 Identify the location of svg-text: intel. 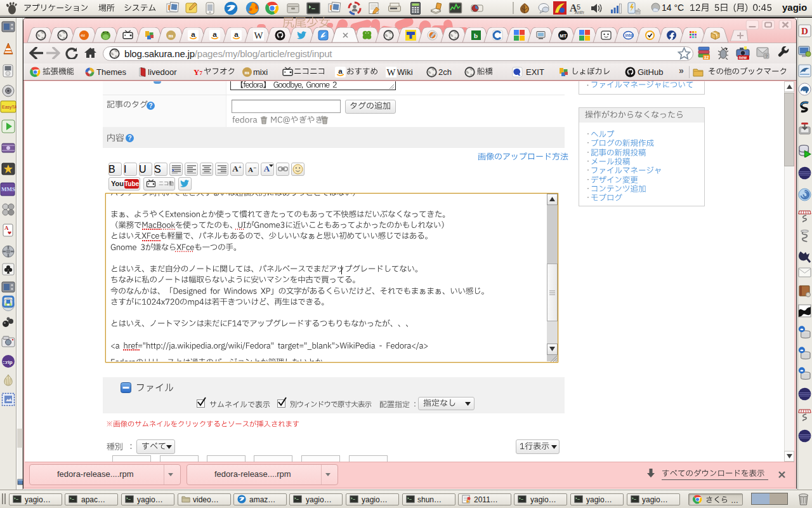
(629, 36).